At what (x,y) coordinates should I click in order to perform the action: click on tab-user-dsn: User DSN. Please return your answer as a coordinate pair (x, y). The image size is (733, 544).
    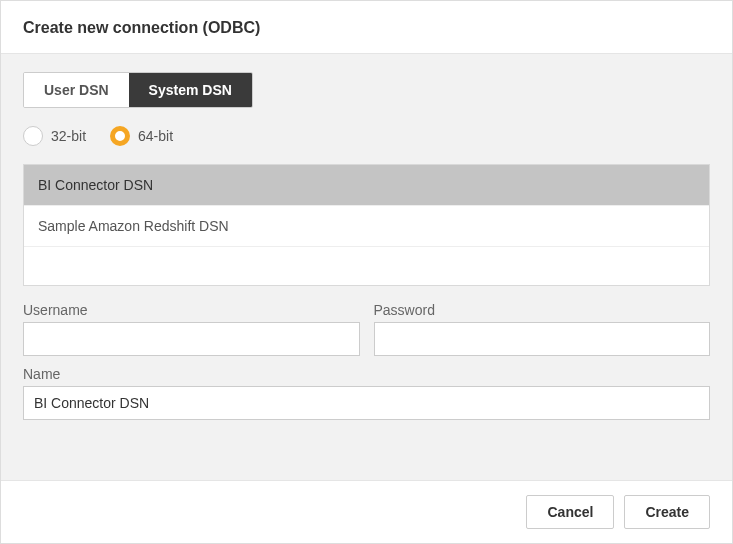
    Looking at the image, I should click on (76, 90).